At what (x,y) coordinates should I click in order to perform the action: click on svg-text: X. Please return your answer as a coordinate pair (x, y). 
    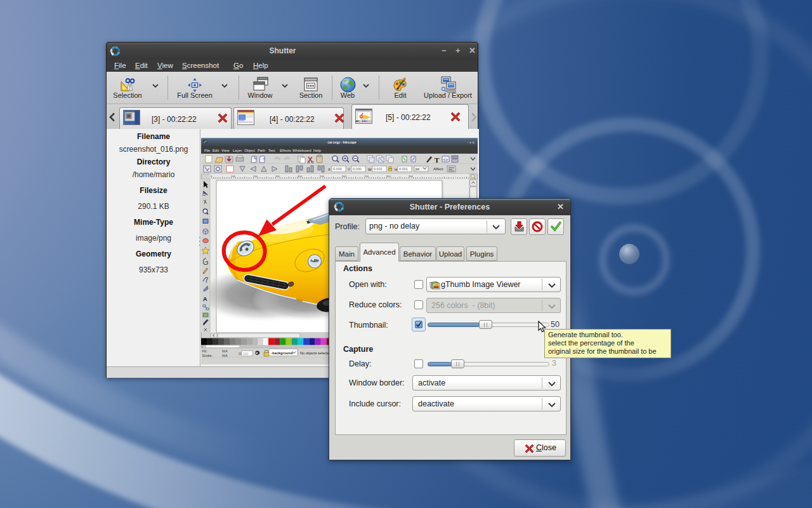
    Looking at the image, I should click on (329, 170).